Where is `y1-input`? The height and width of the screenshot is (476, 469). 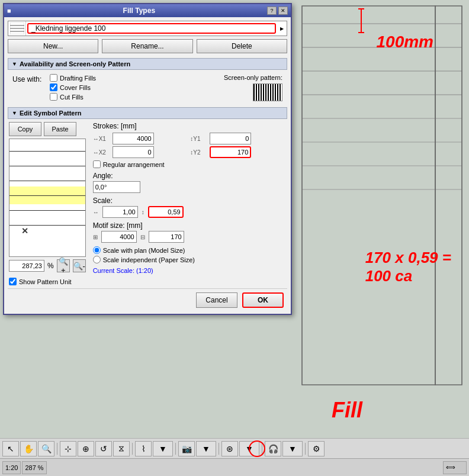 y1-input is located at coordinates (230, 139).